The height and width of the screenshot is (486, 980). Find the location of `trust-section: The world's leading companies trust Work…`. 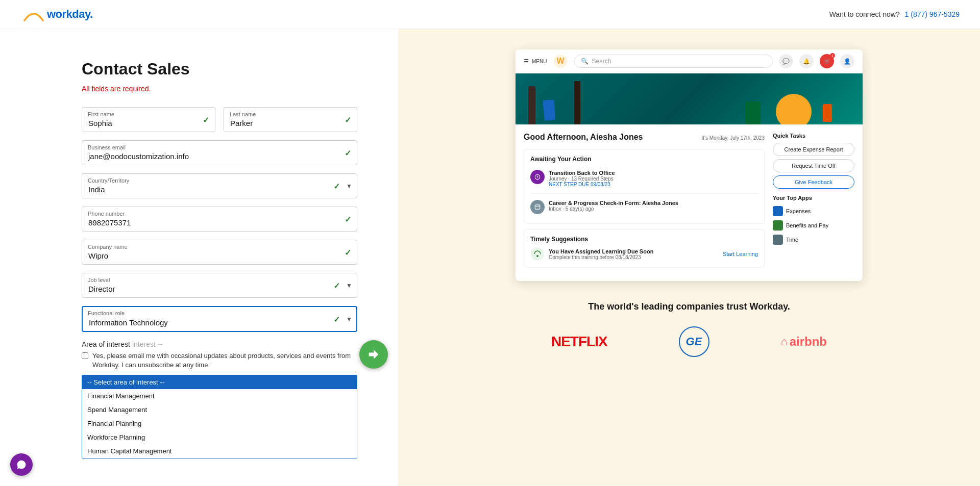

trust-section: The world's leading companies trust Work… is located at coordinates (689, 329).